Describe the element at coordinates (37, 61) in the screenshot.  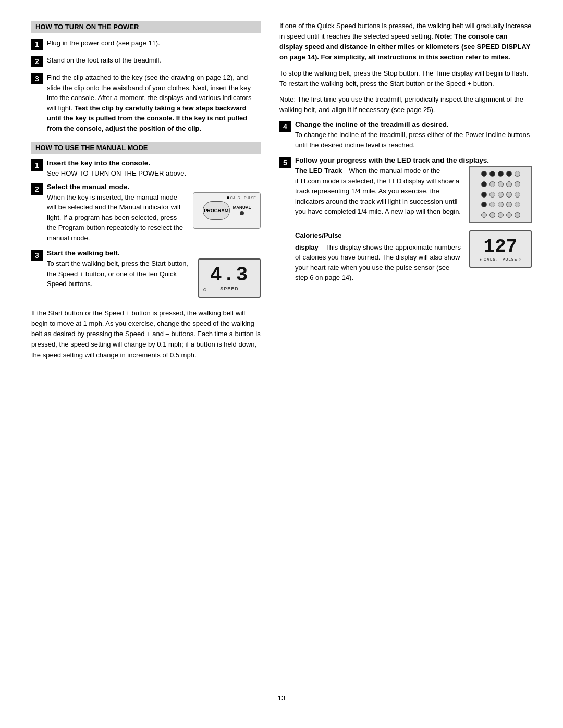
I see `step-number-2: 2` at that location.